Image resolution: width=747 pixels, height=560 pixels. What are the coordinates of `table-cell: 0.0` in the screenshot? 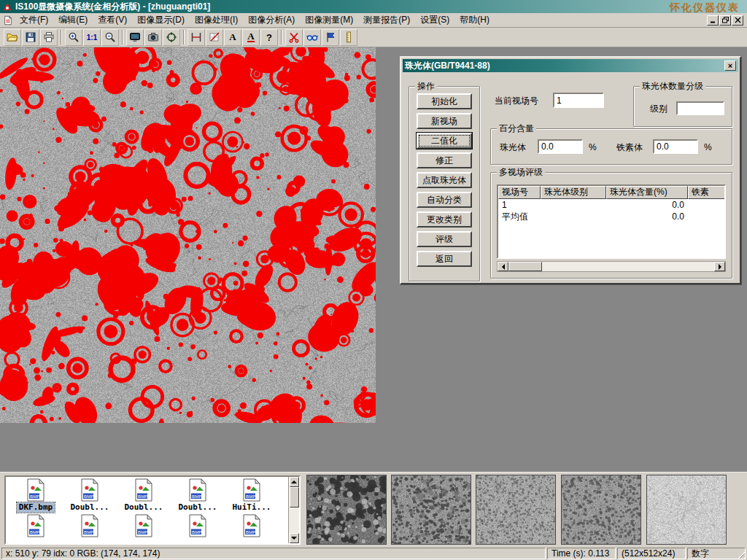 It's located at (647, 205).